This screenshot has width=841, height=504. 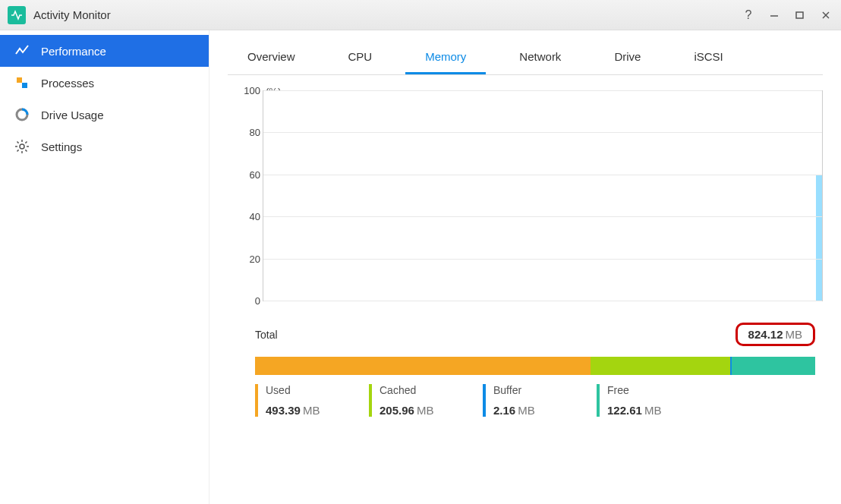 I want to click on memory-legend: Used493.39MBCached205.96MBBuffer2.16MBFr…, so click(x=535, y=401).